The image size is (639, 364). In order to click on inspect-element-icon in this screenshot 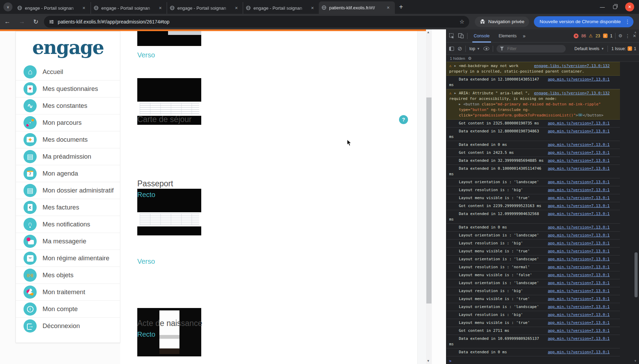, I will do `click(452, 36)`.